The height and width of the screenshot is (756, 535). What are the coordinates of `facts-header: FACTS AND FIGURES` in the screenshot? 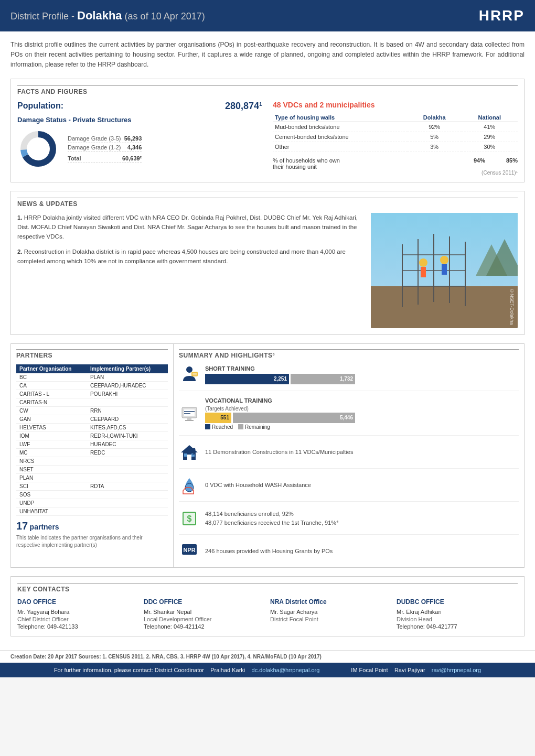 It's located at (268, 90).